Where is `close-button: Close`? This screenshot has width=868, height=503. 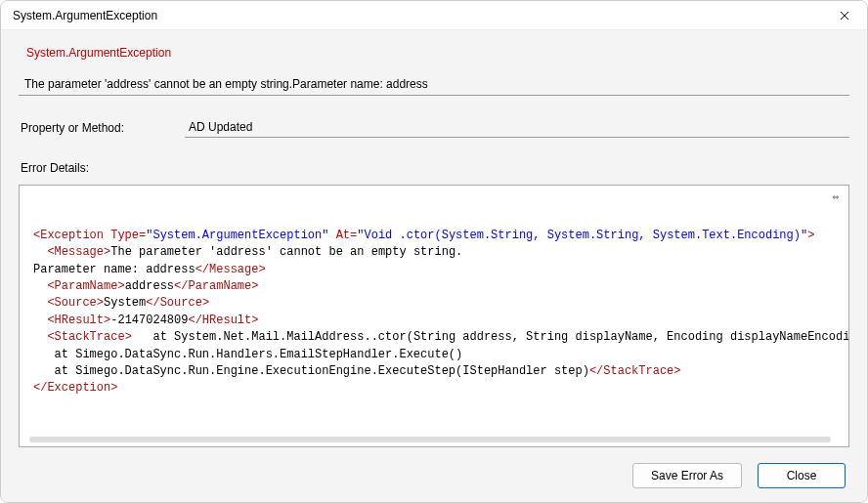 close-button: Close is located at coordinates (802, 476).